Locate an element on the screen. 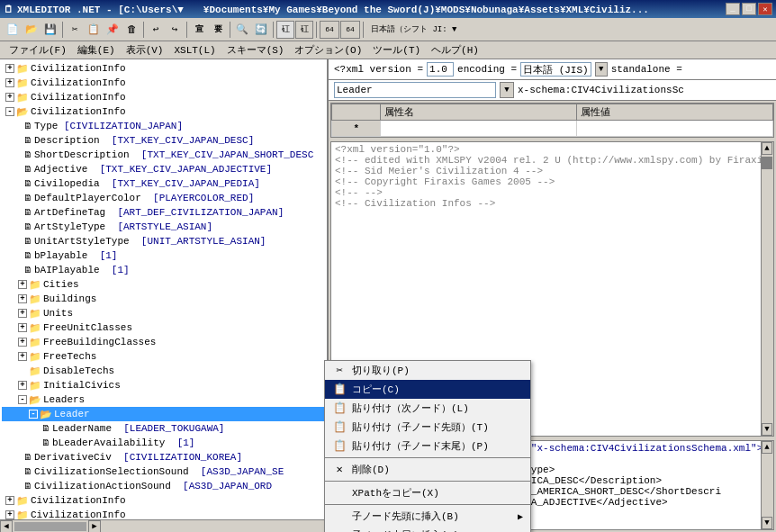  ctx-paste-last: 📋 貼り付け（子ノード末尾）(P) is located at coordinates (428, 446).